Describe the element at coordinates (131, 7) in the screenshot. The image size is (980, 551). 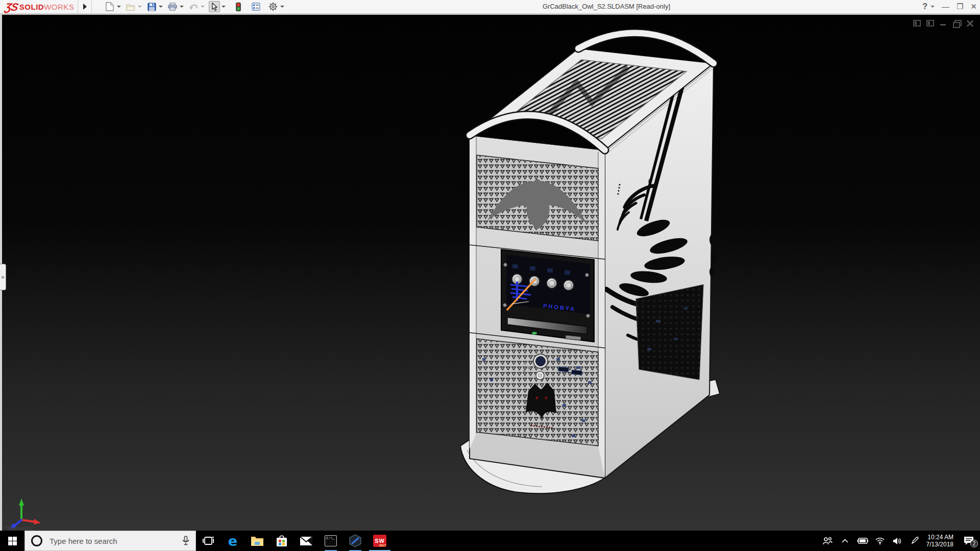
I see `open-folder-icon` at that location.